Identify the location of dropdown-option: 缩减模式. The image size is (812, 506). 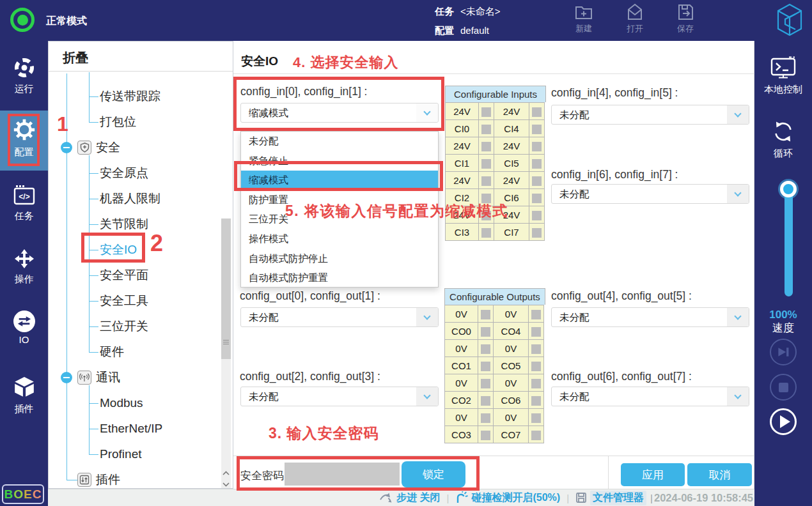
(340, 180).